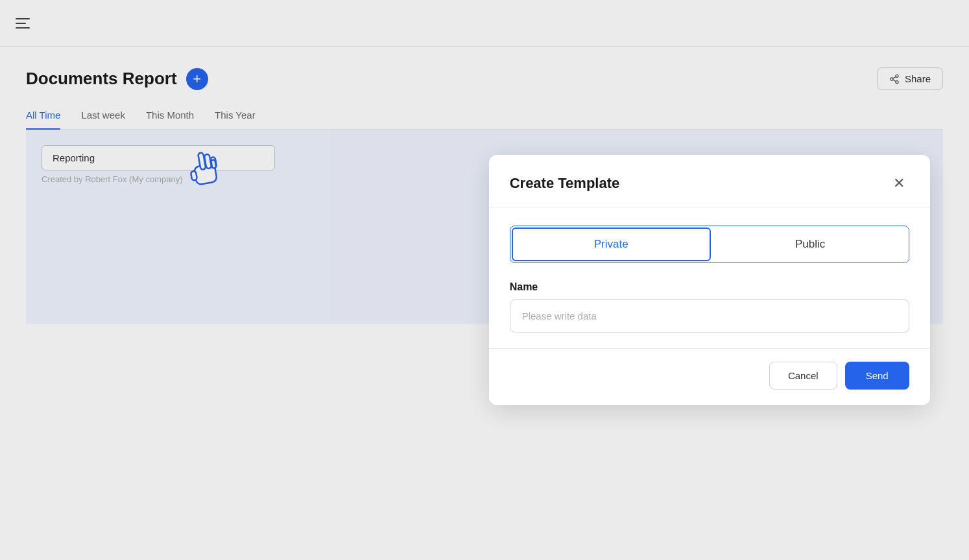 This screenshot has width=969, height=560. Describe the element at coordinates (899, 183) in the screenshot. I see `modal-close-button: ✕` at that location.